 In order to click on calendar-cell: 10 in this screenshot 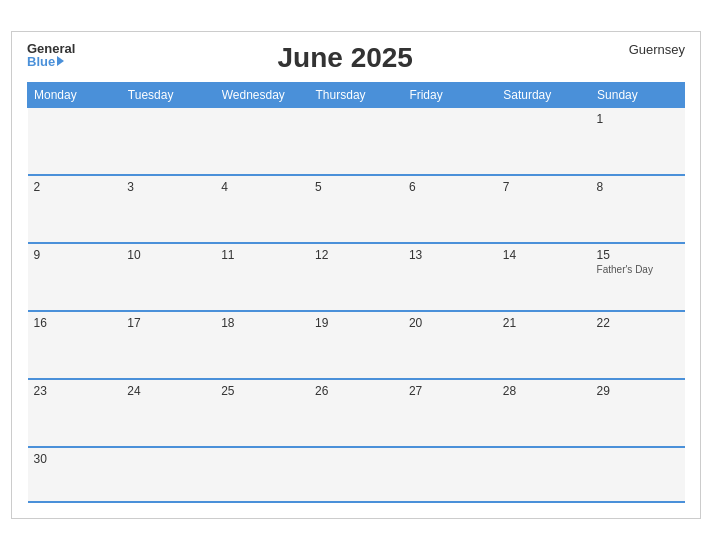, I will do `click(168, 277)`.